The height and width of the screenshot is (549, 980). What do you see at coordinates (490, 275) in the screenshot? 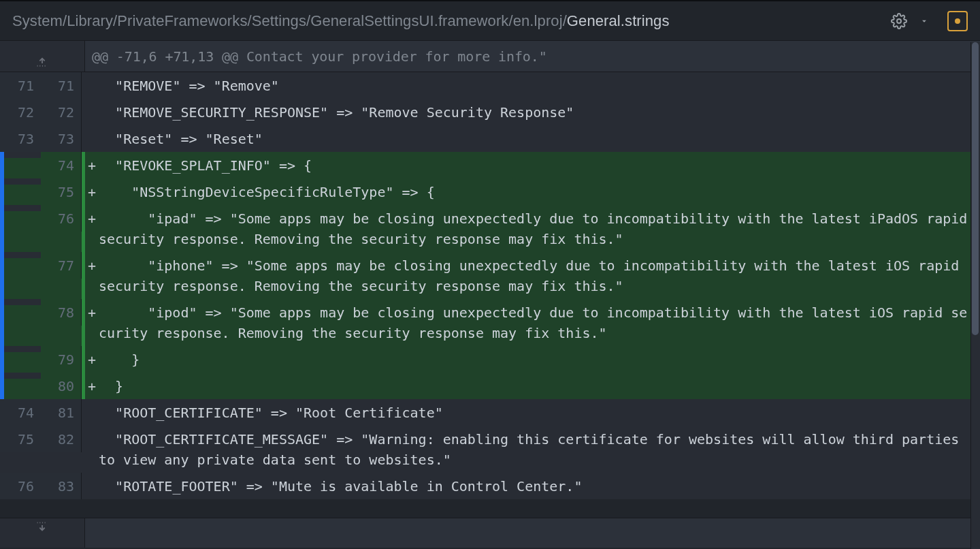
I see `diff-row: 77+ "iphone" => "Some apps may be closin…` at bounding box center [490, 275].